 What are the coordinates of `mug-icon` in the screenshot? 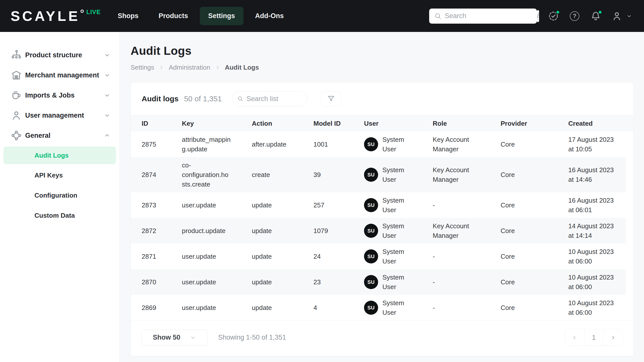 It's located at (17, 95).